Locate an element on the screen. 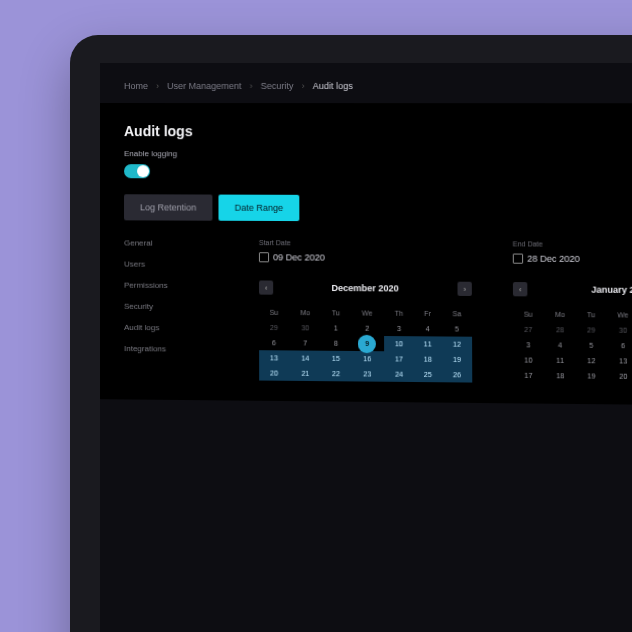 This screenshot has width=632, height=632. calendar-day: 1 is located at coordinates (336, 328).